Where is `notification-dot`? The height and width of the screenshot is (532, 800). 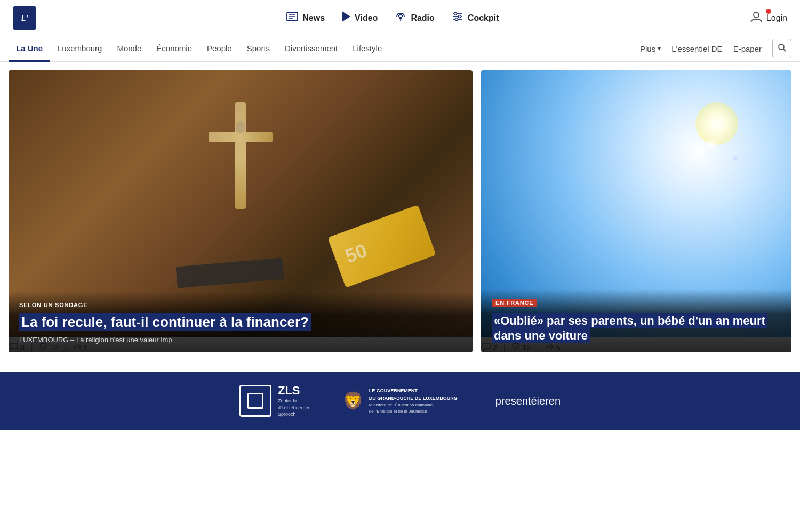
notification-dot is located at coordinates (769, 11).